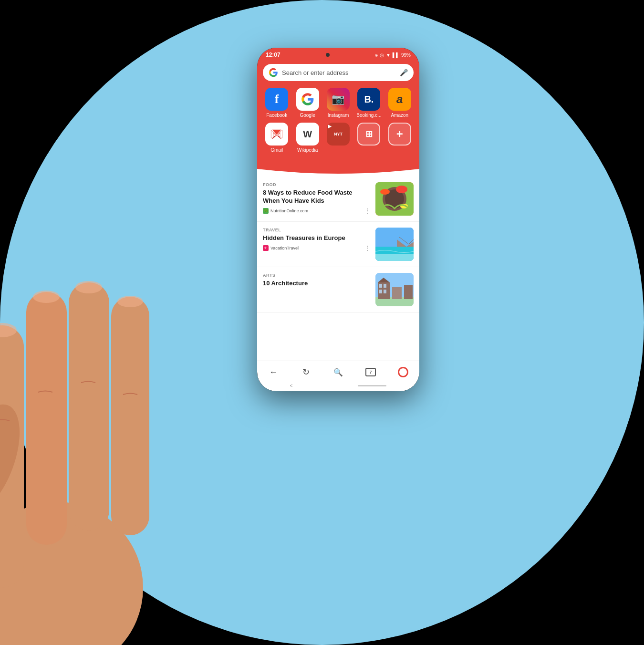 The width and height of the screenshot is (644, 645). What do you see at coordinates (338, 371) in the screenshot?
I see `bottom-nav: ← ↻ 🔍 7` at bounding box center [338, 371].